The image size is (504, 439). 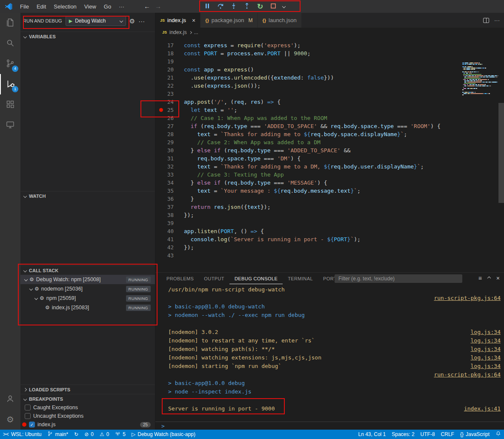 What do you see at coordinates (71, 21) in the screenshot?
I see `start-debug-icon: ▶` at bounding box center [71, 21].